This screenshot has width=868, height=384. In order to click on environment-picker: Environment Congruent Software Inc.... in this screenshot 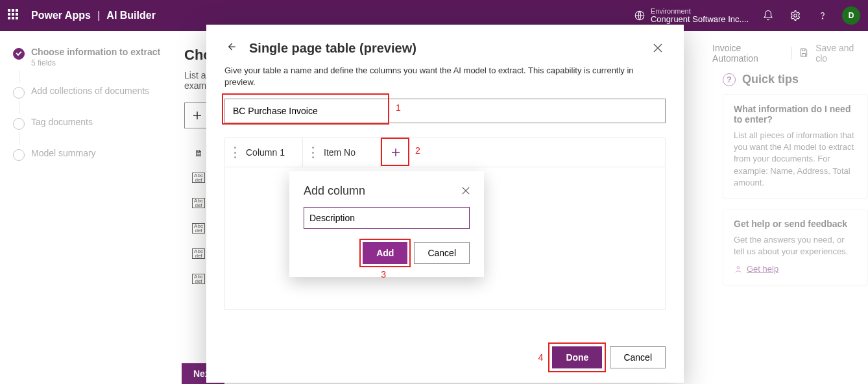, I will do `click(692, 16)`.